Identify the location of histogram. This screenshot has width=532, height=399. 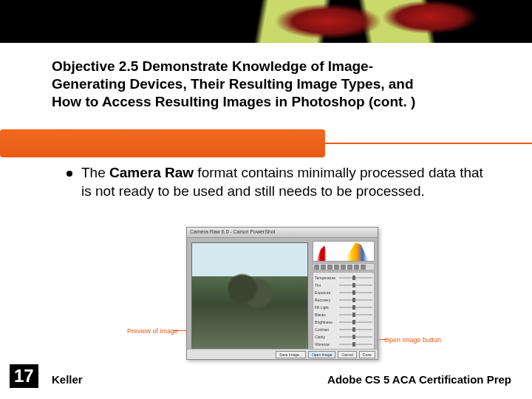
(344, 251).